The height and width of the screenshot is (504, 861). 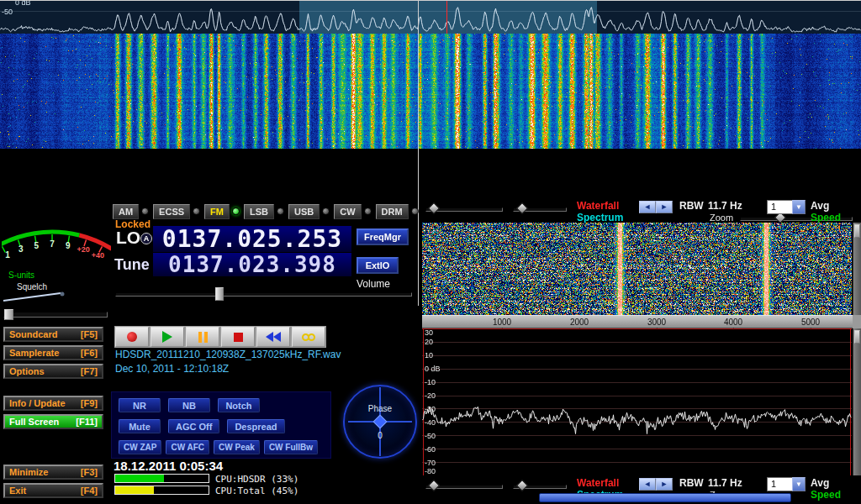 What do you see at coordinates (598, 483) in the screenshot?
I see `waterfall-tab-bottom: Waterfall` at bounding box center [598, 483].